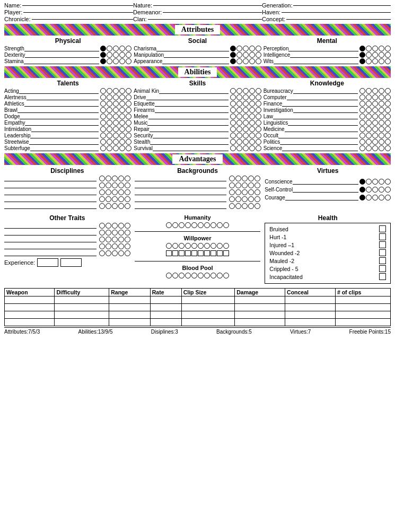  Describe the element at coordinates (383, 261) in the screenshot. I see `mauled-box` at that location.